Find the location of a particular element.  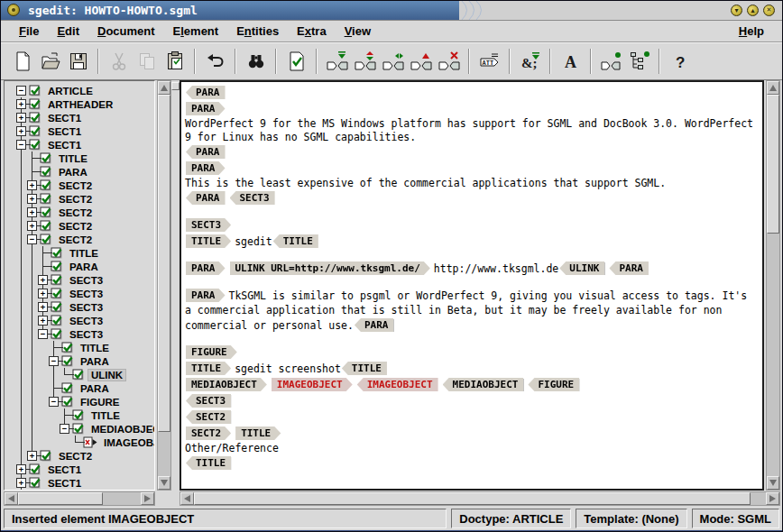

document-tree-icon is located at coordinates (639, 61).